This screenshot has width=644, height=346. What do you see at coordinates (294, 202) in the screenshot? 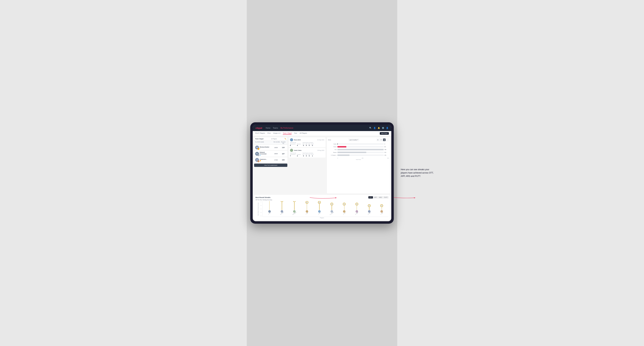
I see `streak-bubble: 6x` at bounding box center [294, 202].